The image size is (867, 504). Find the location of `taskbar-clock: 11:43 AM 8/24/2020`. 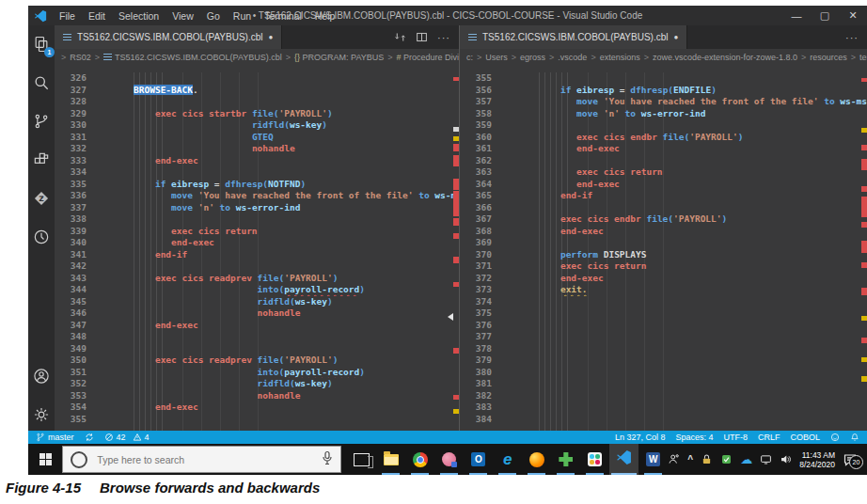

taskbar-clock: 11:43 AM 8/24/2020 is located at coordinates (817, 460).